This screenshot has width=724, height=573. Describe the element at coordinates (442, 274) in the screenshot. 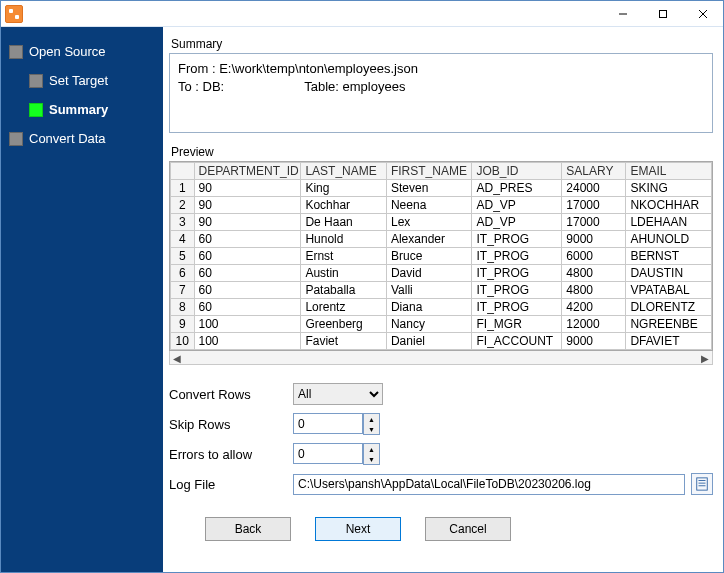

I see `table-row: 660AustinDavidIT_PROG4800DAUSTIN` at that location.